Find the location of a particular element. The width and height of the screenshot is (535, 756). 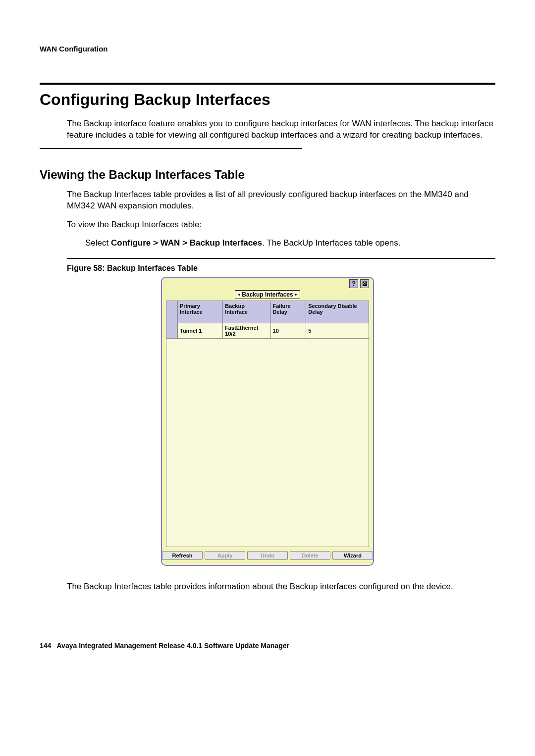

refresh-button: Refresh is located at coordinates (182, 555).